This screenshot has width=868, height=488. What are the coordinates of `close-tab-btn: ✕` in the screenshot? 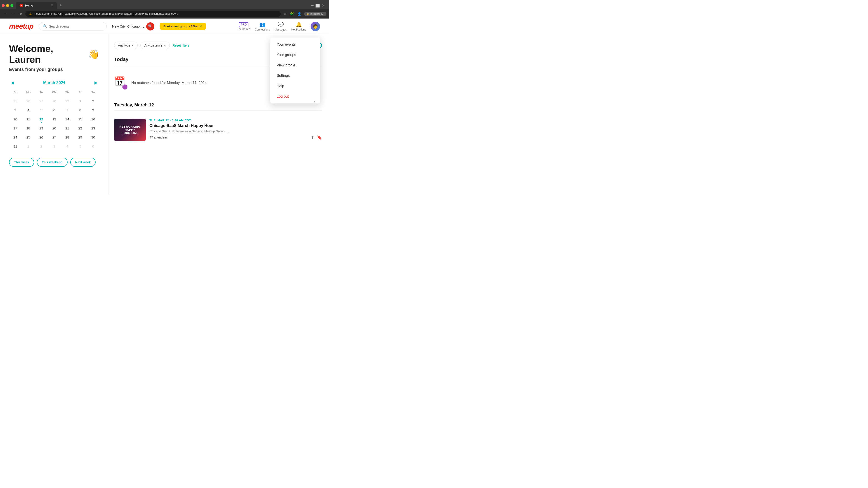 It's located at (52, 5).